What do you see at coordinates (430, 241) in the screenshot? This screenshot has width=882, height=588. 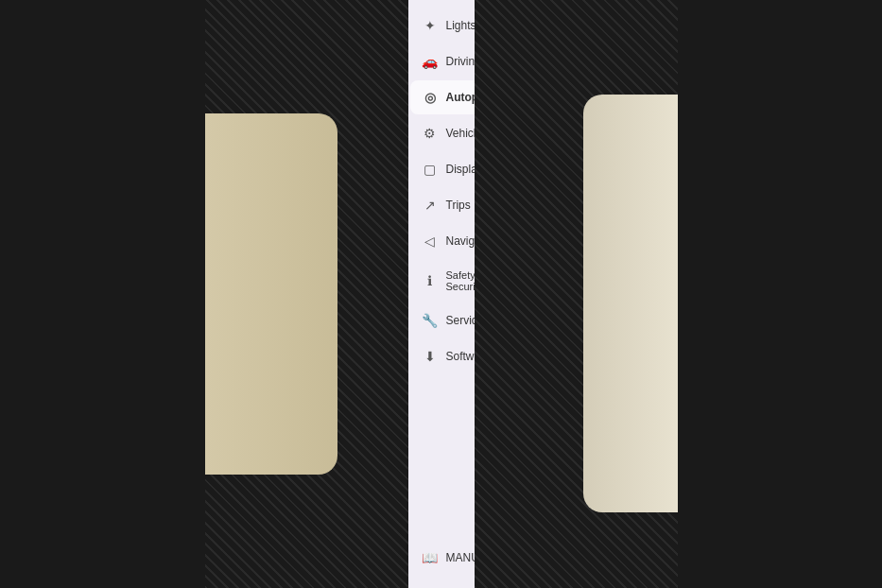 I see `navigation-icon: ◁` at bounding box center [430, 241].